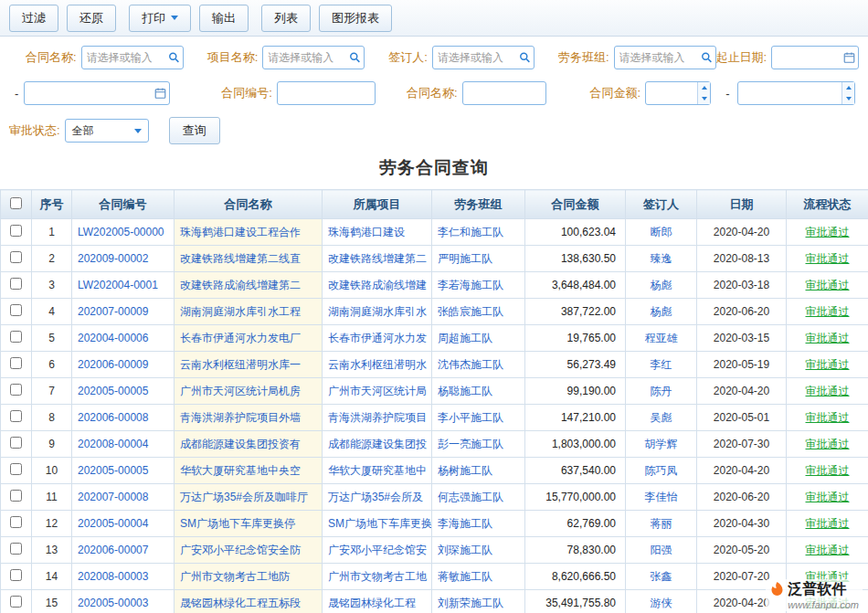 Image resolution: width=868 pixels, height=613 pixels. I want to click on name-link: 青海洪湖养护院项目外墙, so click(240, 417).